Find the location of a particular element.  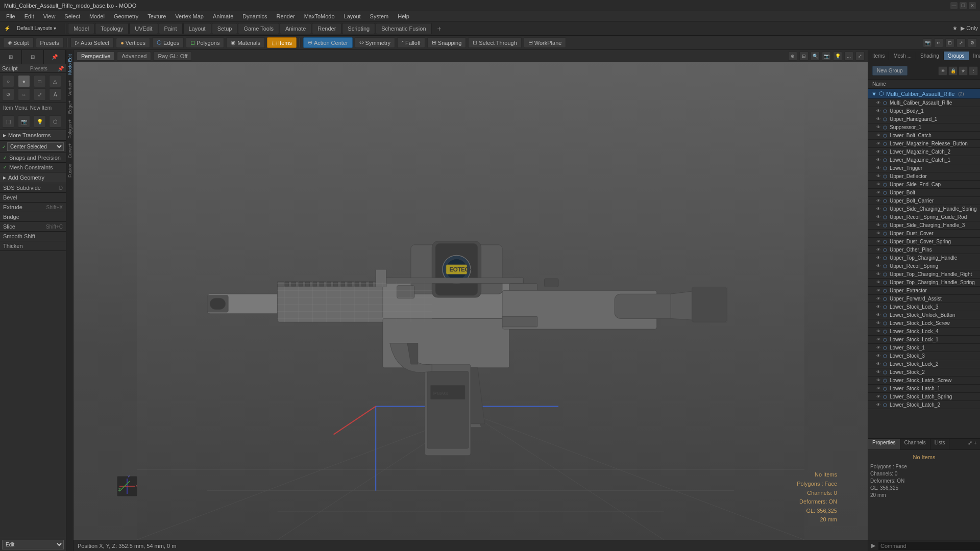

undo-icon-btn: ↩ is located at coordinates (939, 43).